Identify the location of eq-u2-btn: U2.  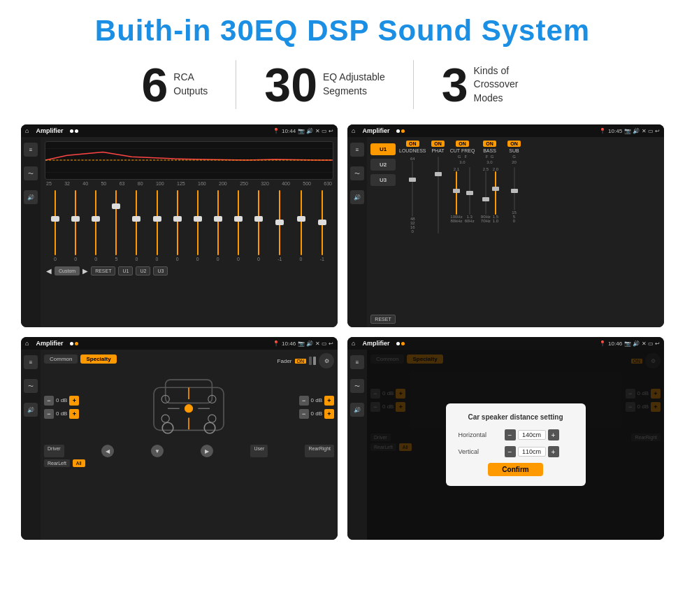
(143, 271).